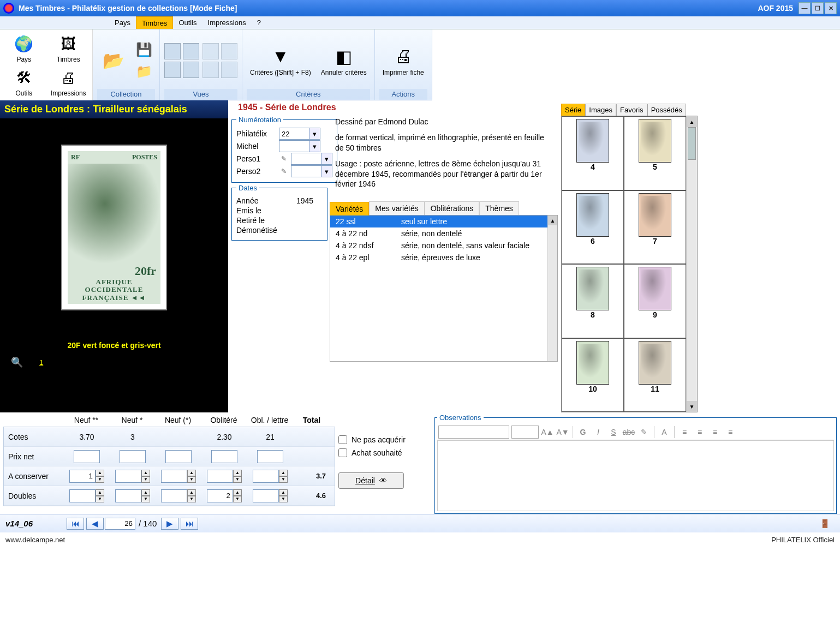 This screenshot has width=840, height=617. I want to click on exit-icon: 🚪, so click(825, 524).